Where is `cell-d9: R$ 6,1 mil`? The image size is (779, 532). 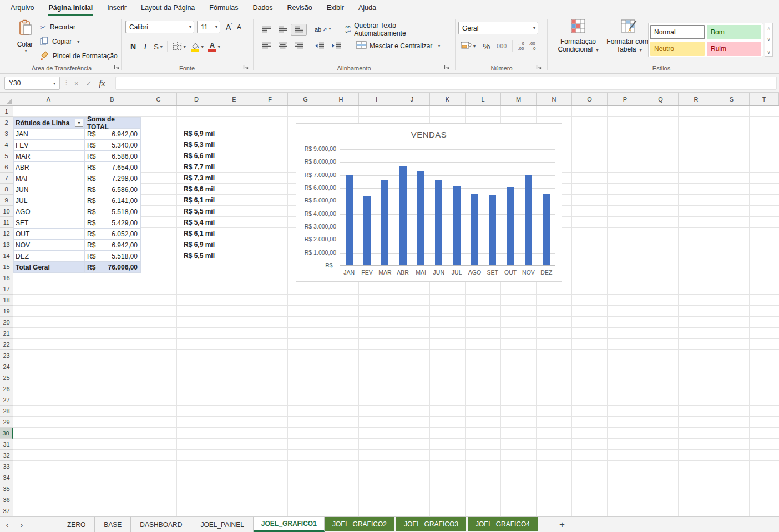 cell-d9: R$ 6,1 mil is located at coordinates (196, 200).